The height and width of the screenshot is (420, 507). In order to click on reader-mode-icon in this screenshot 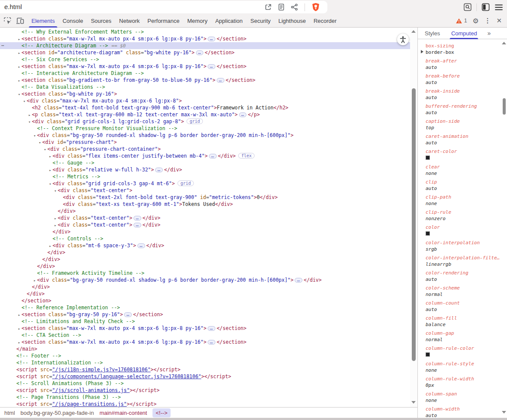, I will do `click(281, 7)`.